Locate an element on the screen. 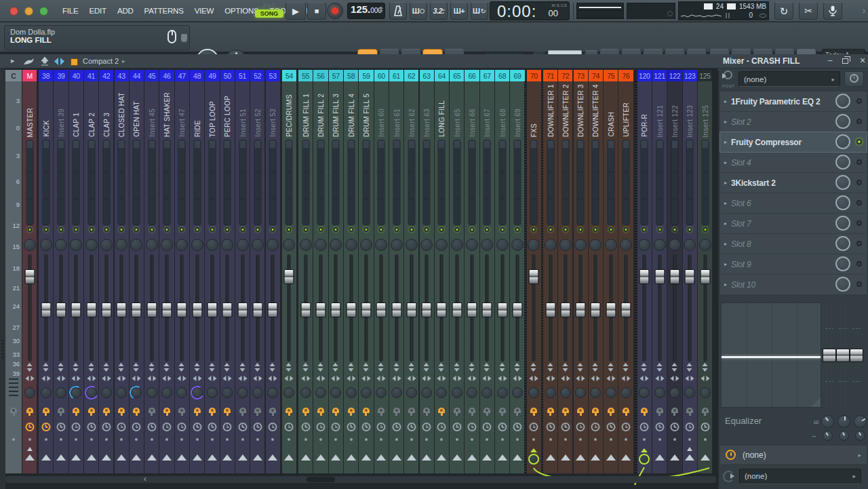  slot-label: Slot 4 is located at coordinates (741, 163).